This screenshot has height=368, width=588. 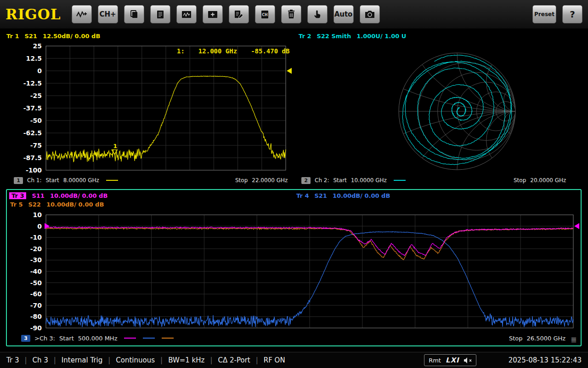 What do you see at coordinates (334, 36) in the screenshot?
I see `trace2-meas: S22 Smith` at bounding box center [334, 36].